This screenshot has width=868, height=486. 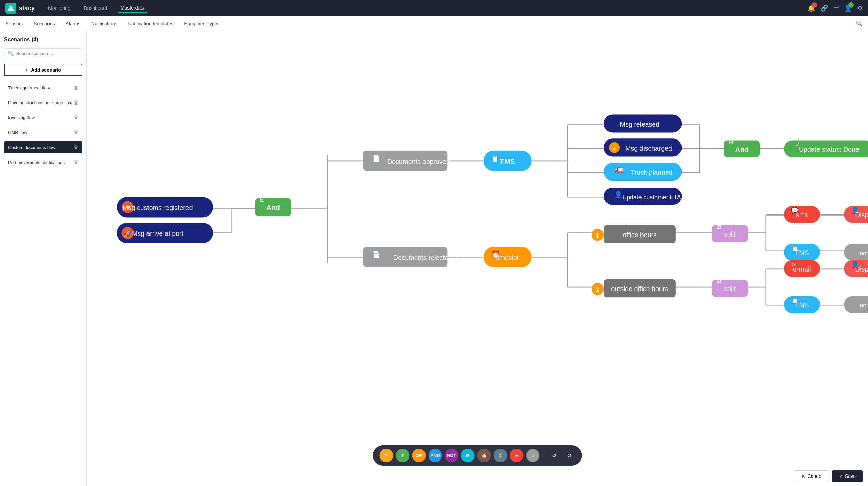 What do you see at coordinates (828, 476) in the screenshot?
I see `bottom-action-bar: ✕ Cancel ✓ Save` at bounding box center [828, 476].